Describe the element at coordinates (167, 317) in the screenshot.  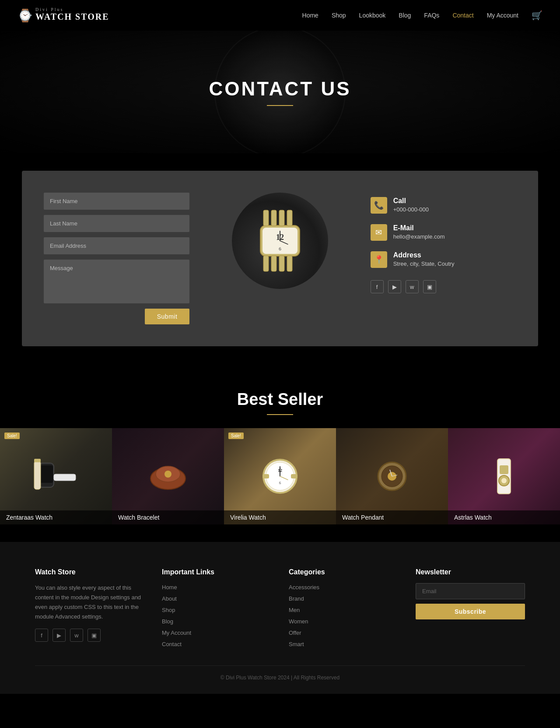
I see `submit-button: Submit` at that location.